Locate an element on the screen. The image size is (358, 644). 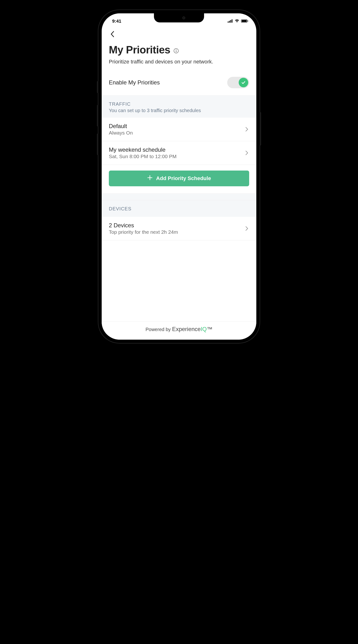
camera-dot is located at coordinates (184, 18).